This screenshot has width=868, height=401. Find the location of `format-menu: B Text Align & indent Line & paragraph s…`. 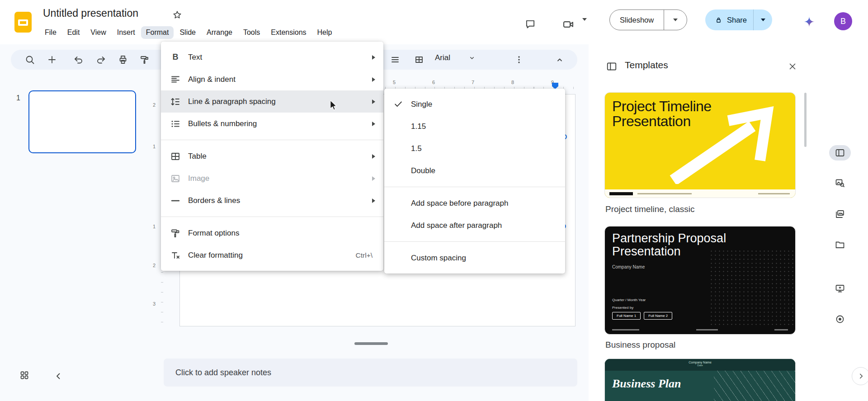

format-menu: B Text Align & indent Line & paragraph s… is located at coordinates (272, 156).